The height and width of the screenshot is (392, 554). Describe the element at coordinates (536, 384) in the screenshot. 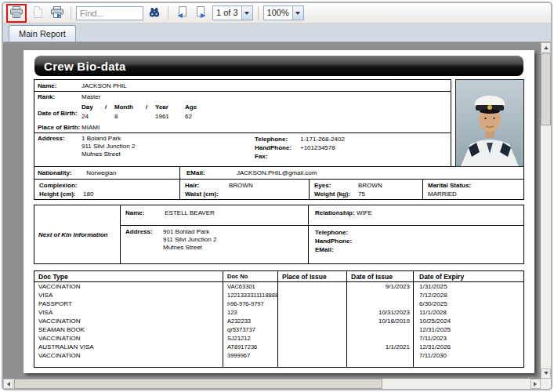

I see `scroll-right-button` at that location.